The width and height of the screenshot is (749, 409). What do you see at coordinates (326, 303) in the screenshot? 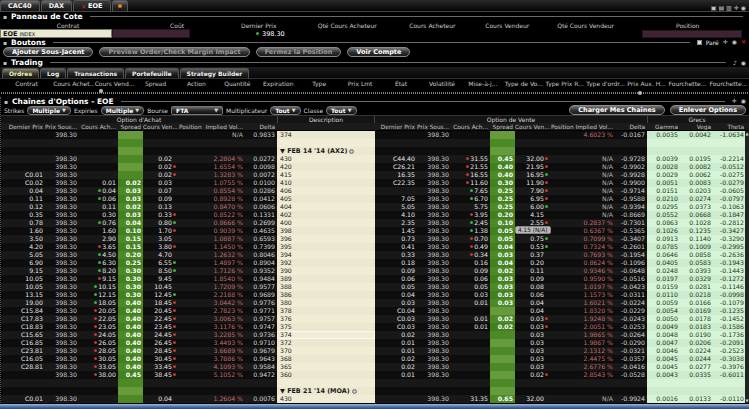
I see `strike-cell: 380` at bounding box center [326, 303].